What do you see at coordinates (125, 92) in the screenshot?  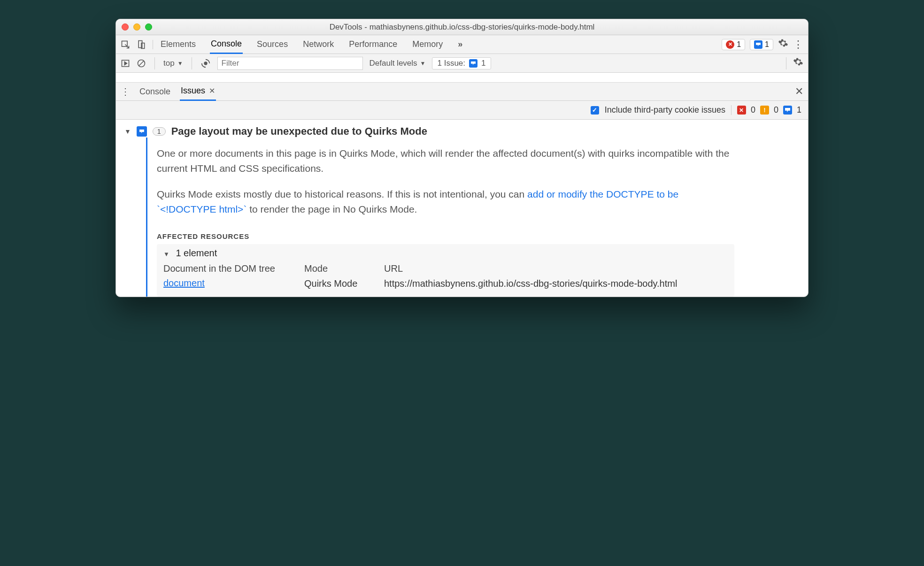 I see `drawer-menu-icon: ⋮` at bounding box center [125, 92].